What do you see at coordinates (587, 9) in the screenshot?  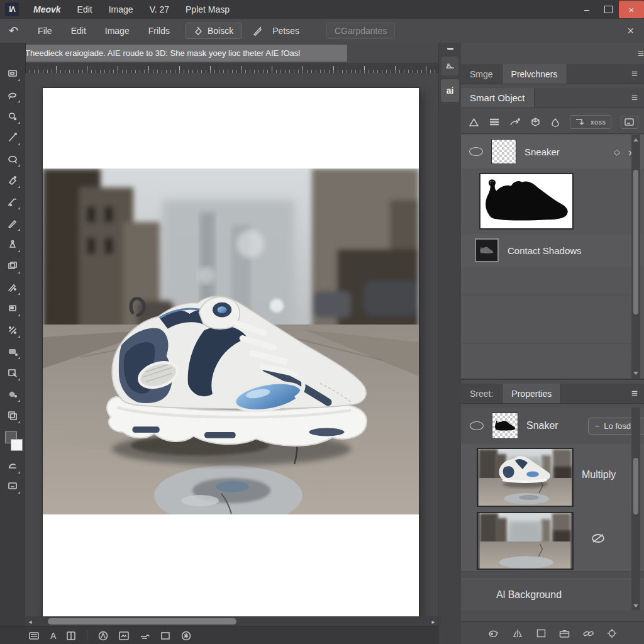 I see `minimize-button: –` at bounding box center [587, 9].